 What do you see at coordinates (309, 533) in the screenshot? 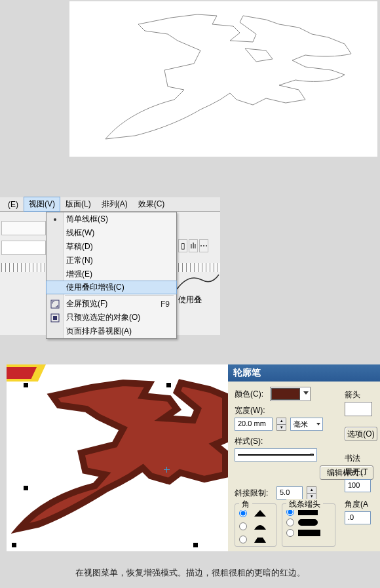
I see `square-cap-icon` at bounding box center [309, 533].